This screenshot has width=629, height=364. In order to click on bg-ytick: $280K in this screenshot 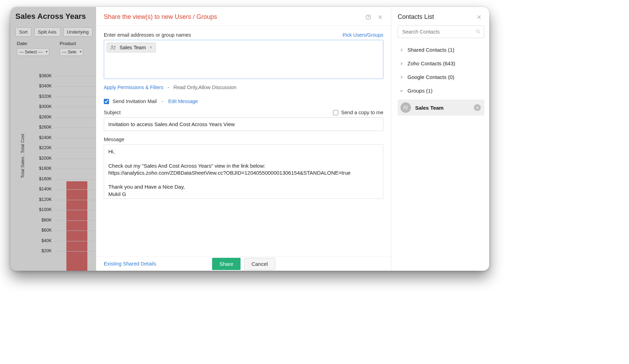, I will do `click(43, 117)`.